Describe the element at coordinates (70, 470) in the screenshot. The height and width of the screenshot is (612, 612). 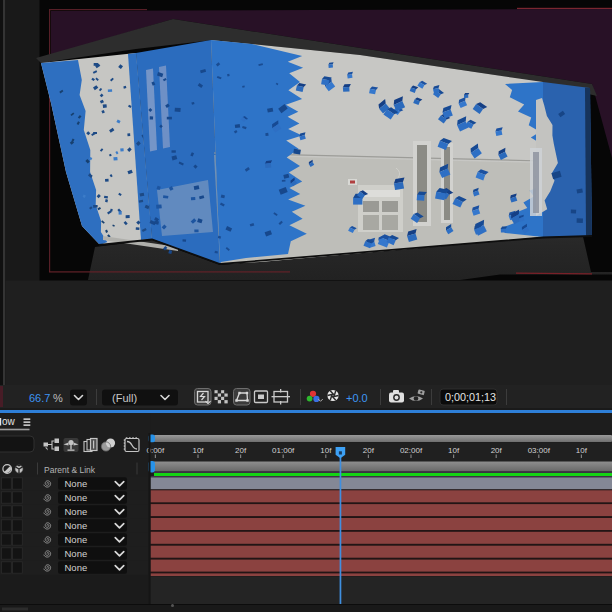
I see `svg-text: Parent & Link` at that location.